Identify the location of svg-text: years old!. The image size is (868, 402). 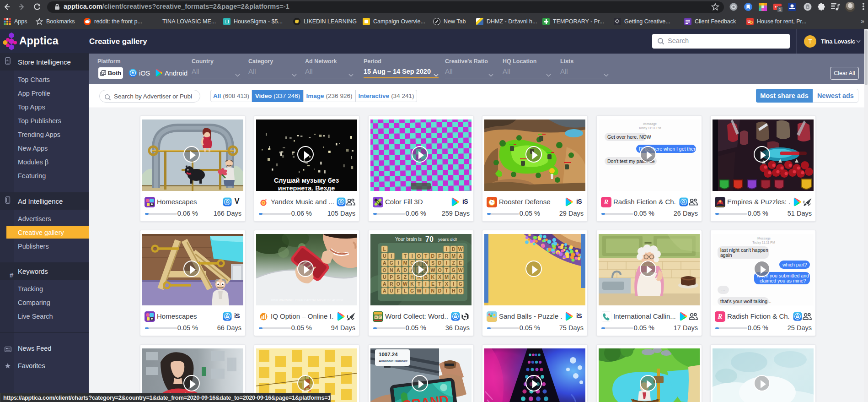
(447, 239).